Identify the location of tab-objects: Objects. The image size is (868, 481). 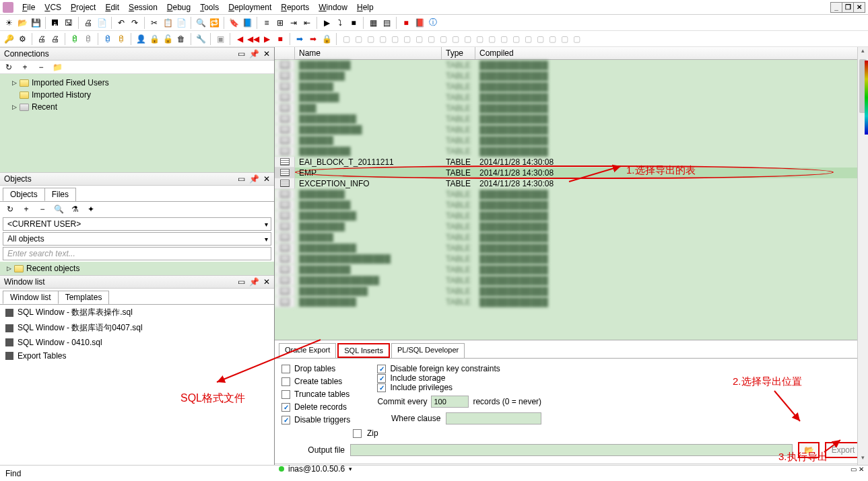
(24, 194).